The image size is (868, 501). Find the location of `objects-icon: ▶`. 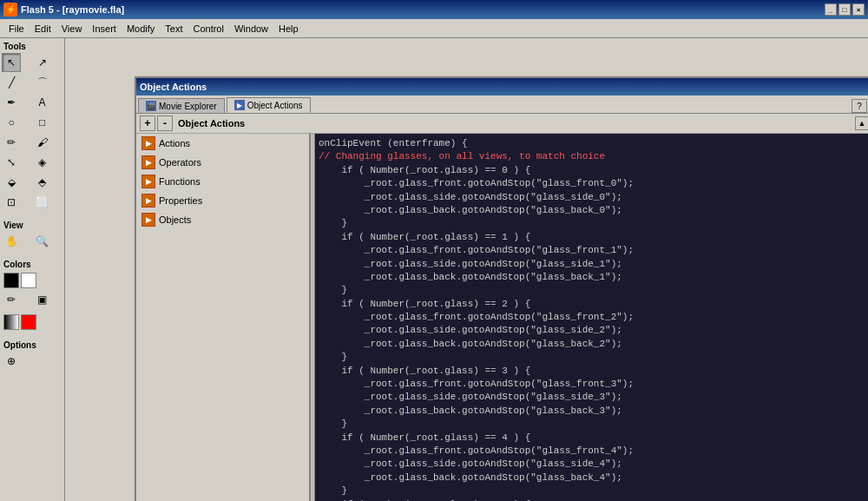

objects-icon: ▶ is located at coordinates (148, 220).